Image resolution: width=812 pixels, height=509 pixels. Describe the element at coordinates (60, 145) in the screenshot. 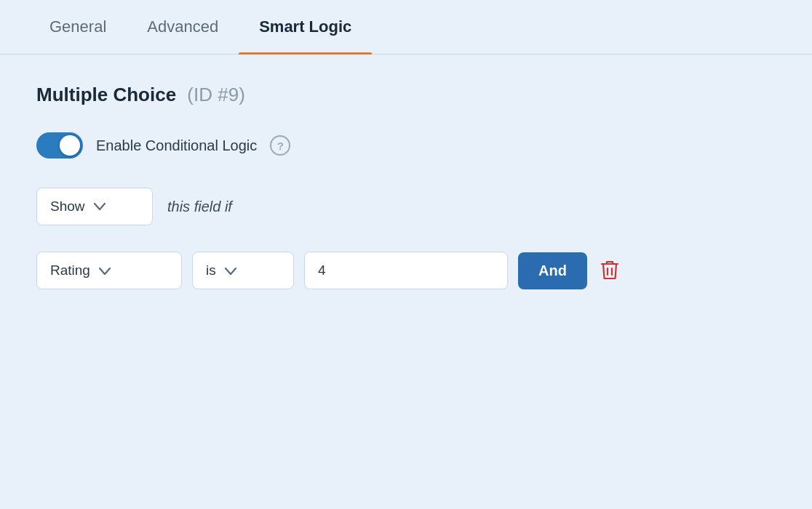

I see `toggle-track` at that location.